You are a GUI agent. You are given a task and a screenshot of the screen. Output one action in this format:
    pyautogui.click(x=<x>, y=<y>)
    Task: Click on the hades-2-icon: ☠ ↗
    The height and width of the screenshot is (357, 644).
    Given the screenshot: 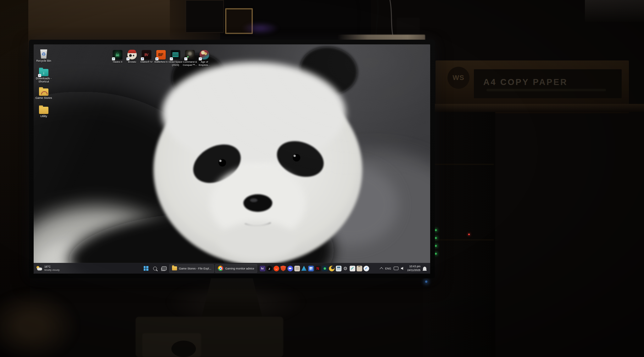 What is the action you would take?
    pyautogui.click(x=118, y=55)
    